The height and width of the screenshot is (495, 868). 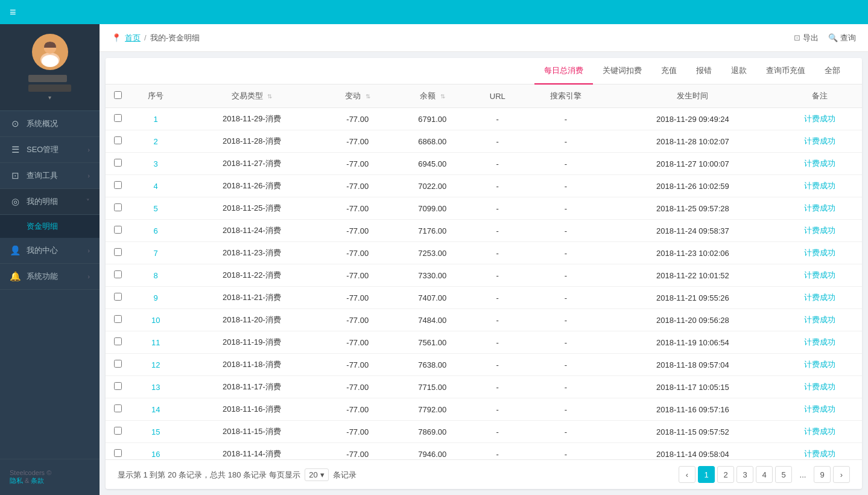 I want to click on top-bar: ≡, so click(x=434, y=12).